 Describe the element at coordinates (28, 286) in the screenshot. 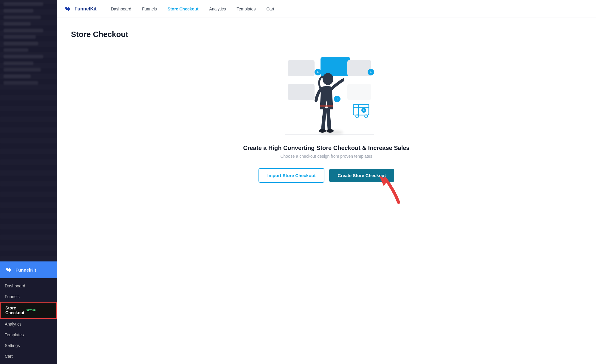

I see `sidebar-item-dashboard: Dashboard` at that location.